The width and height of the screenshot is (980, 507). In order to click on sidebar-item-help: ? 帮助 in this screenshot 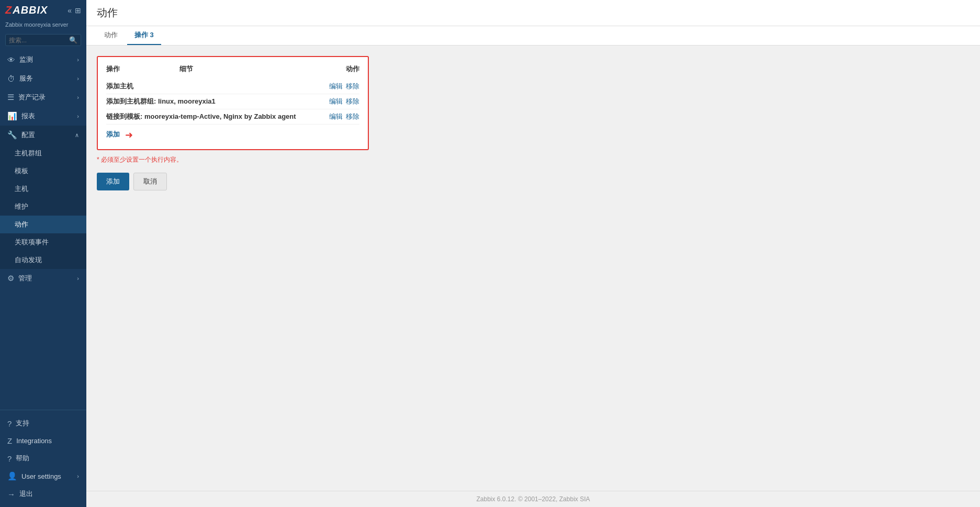, I will do `click(43, 458)`.